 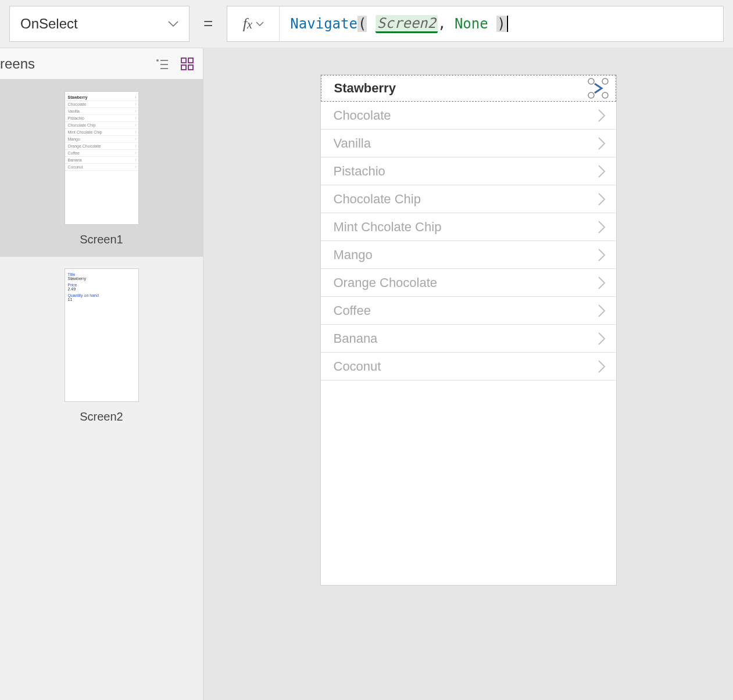 I want to click on gallery-row: Orange Chocolate, so click(x=469, y=283).